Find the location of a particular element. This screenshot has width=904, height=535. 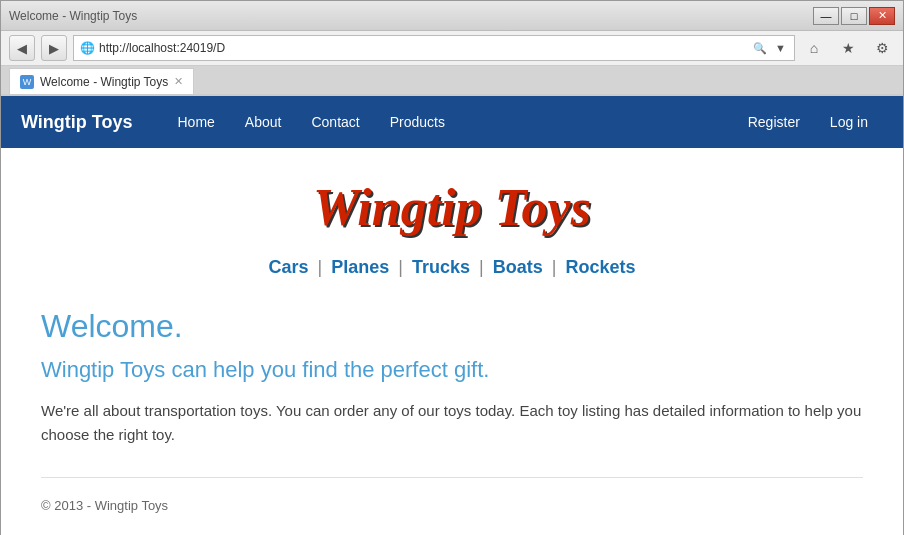

favorites-icon: ★ is located at coordinates (848, 48).